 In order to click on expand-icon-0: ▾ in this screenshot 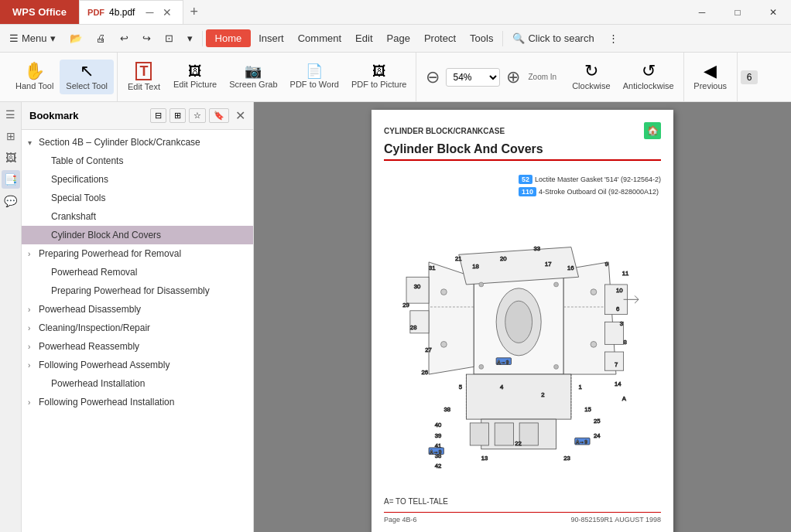, I will do `click(33, 142)`.